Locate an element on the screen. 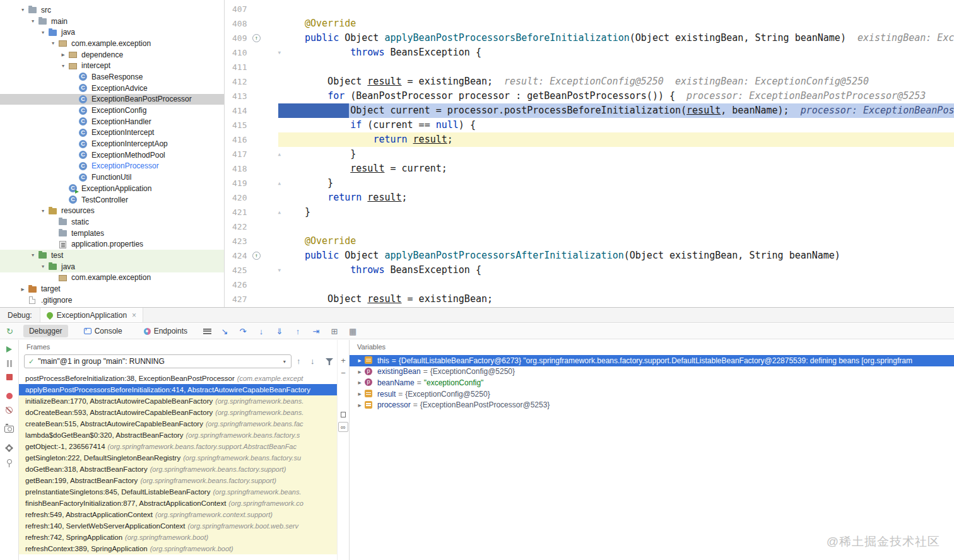 Image resolution: width=954 pixels, height=560 pixels. tree-item-exceptionconfig: ExceptionConfig is located at coordinates (112, 110).